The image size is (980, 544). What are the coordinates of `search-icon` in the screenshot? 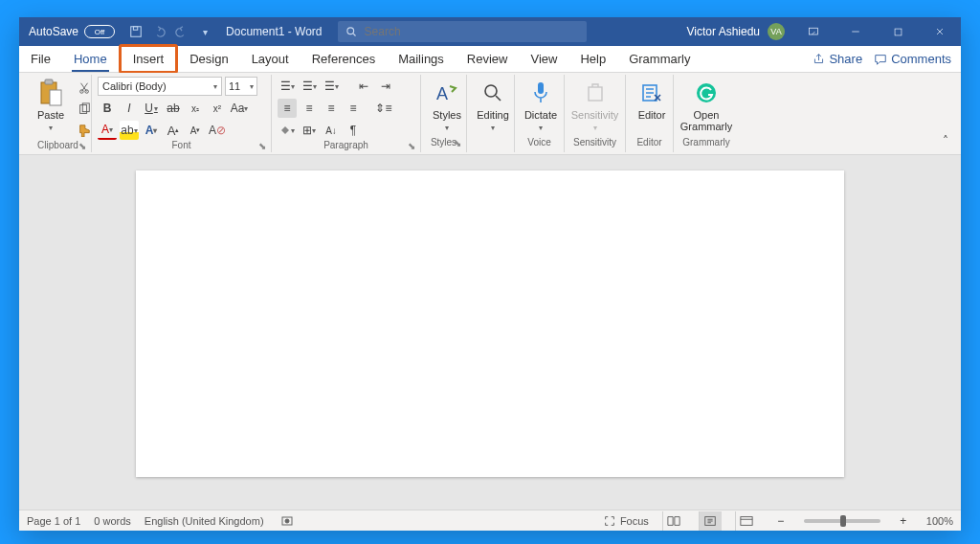 It's located at (351, 32).